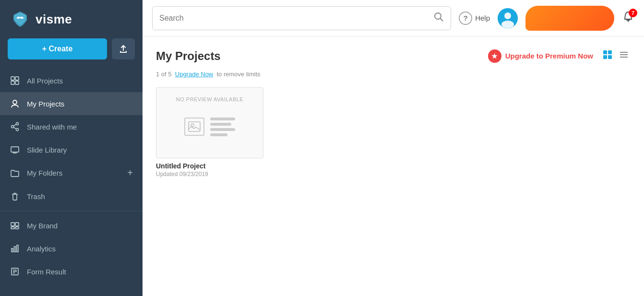 The width and height of the screenshot is (644, 296). Describe the element at coordinates (15, 272) in the screenshot. I see `form-icon` at that location.